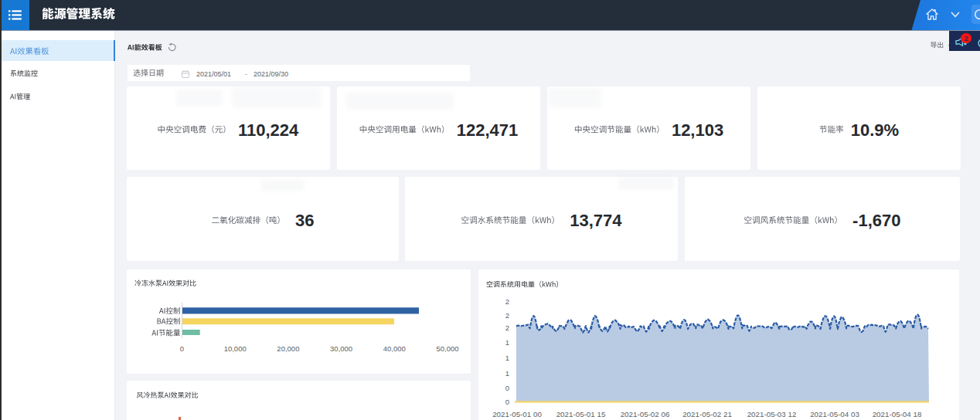  What do you see at coordinates (394, 349) in the screenshot?
I see `svg-text: 40,000` at bounding box center [394, 349].